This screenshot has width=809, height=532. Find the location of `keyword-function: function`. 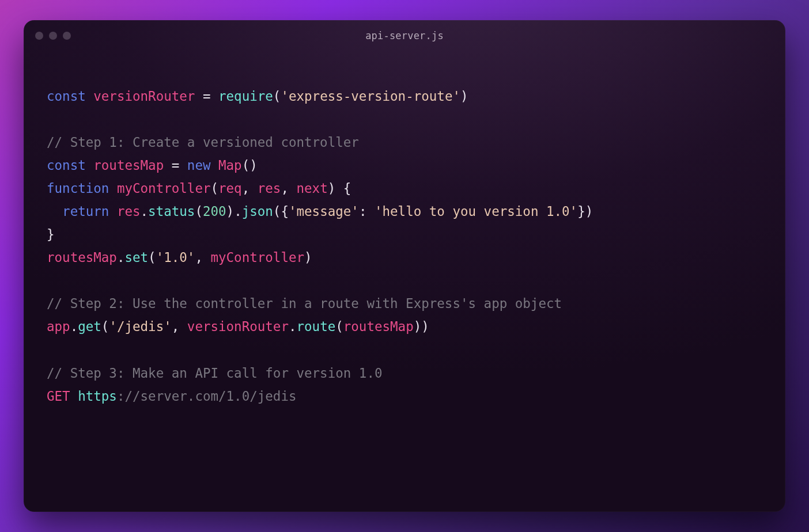

keyword-function: function is located at coordinates (78, 188).